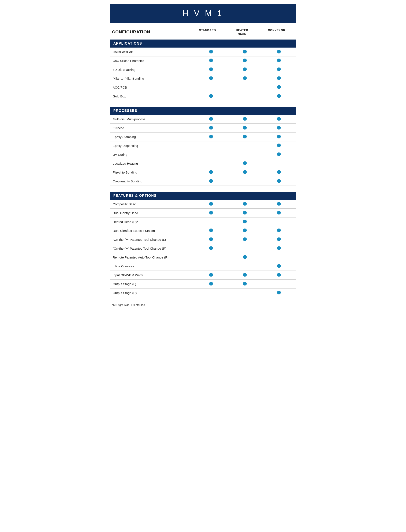 The width and height of the screenshot is (406, 532). What do you see at coordinates (203, 244) in the screenshot?
I see `section-features: FEATURES & OPTIONSComposite BaseDual Gan…` at bounding box center [203, 244].